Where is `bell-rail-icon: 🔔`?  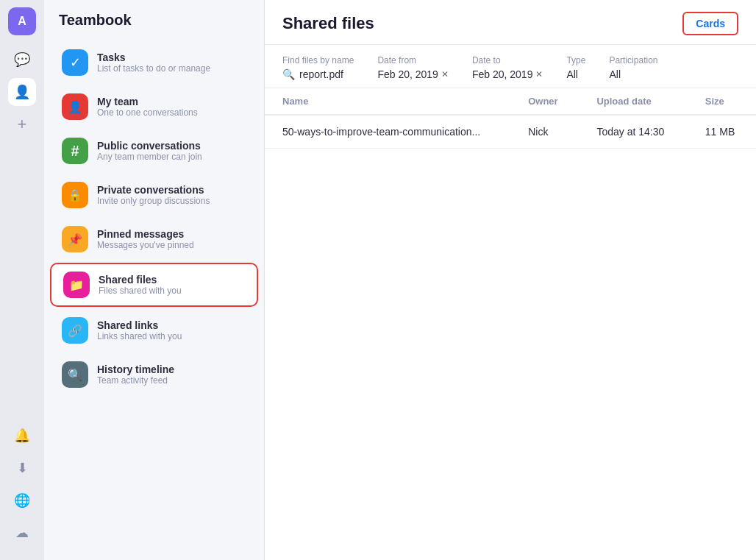
bell-rail-icon: 🔔 is located at coordinates (22, 436).